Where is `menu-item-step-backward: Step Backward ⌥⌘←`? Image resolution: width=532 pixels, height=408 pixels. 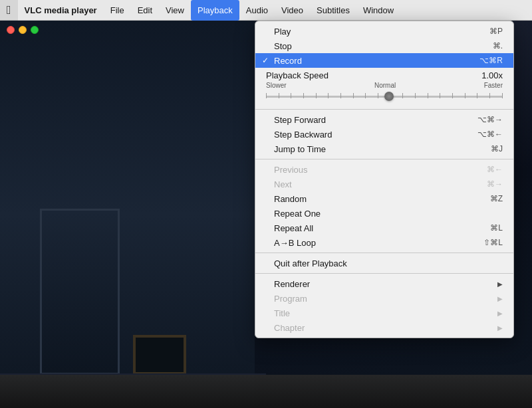
menu-item-step-backward: Step Backward ⌥⌘← is located at coordinates (384, 134).